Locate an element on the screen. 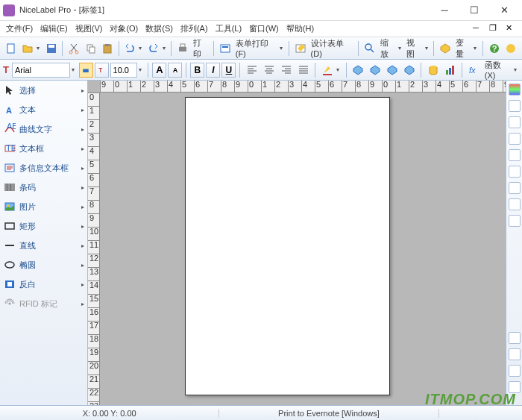 The height and width of the screenshot is (420, 522). font-grow-button: A is located at coordinates (160, 70).